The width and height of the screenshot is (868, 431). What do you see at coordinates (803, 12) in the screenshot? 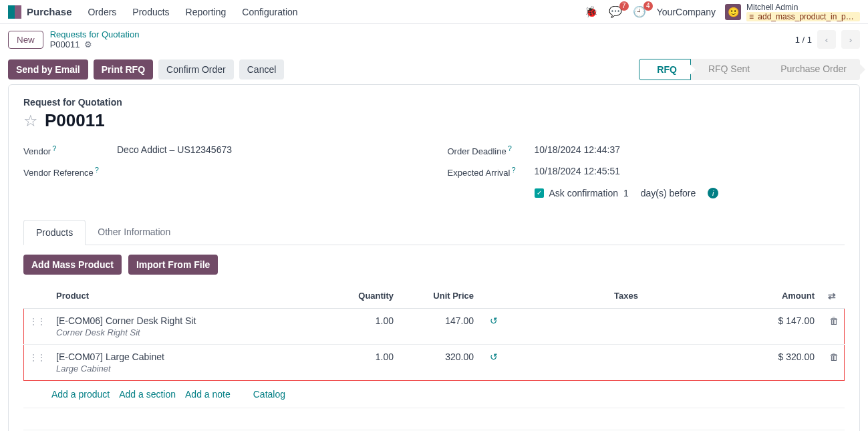
I see `user-menu: Mitchell Admin ≡ add_mass_product_in_pur…` at bounding box center [803, 12].